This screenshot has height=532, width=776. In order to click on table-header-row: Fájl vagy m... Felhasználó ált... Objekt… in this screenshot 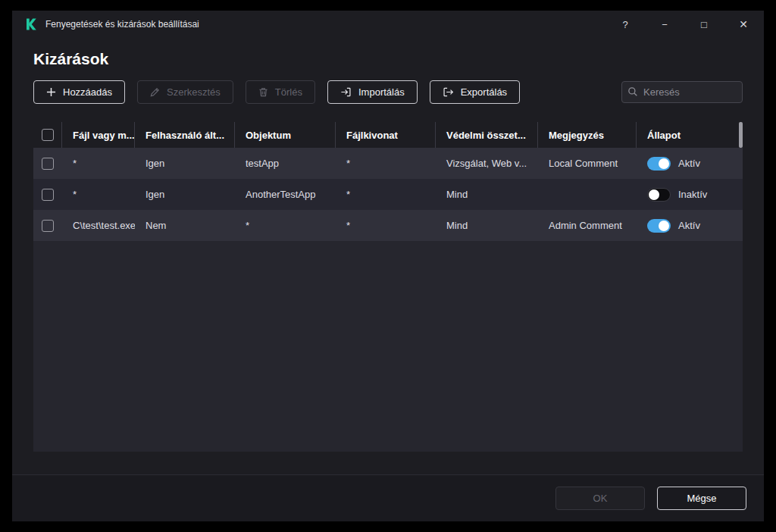, I will do `click(388, 135)`.